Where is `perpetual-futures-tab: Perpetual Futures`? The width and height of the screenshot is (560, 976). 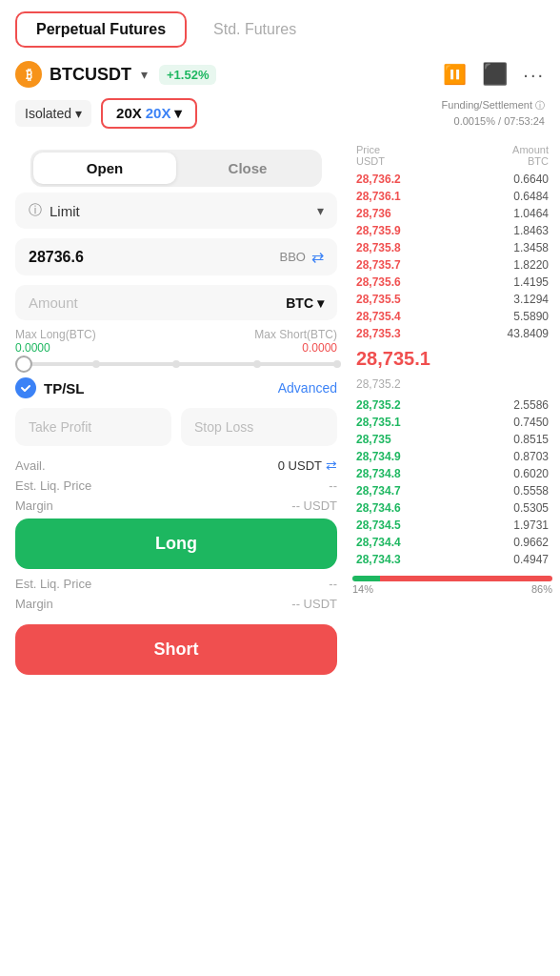 perpetual-futures-tab: Perpetual Futures is located at coordinates (101, 30).